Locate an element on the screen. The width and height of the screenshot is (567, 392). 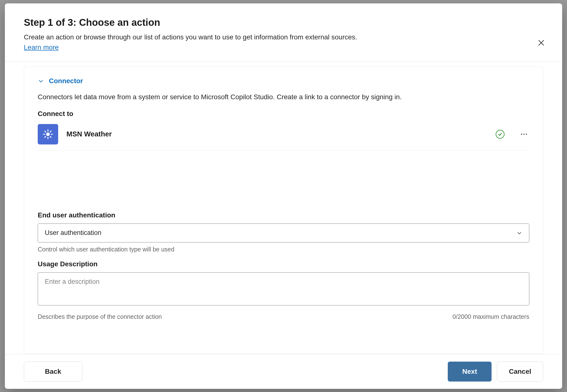
auth-select: User authentication is located at coordinates (284, 233).